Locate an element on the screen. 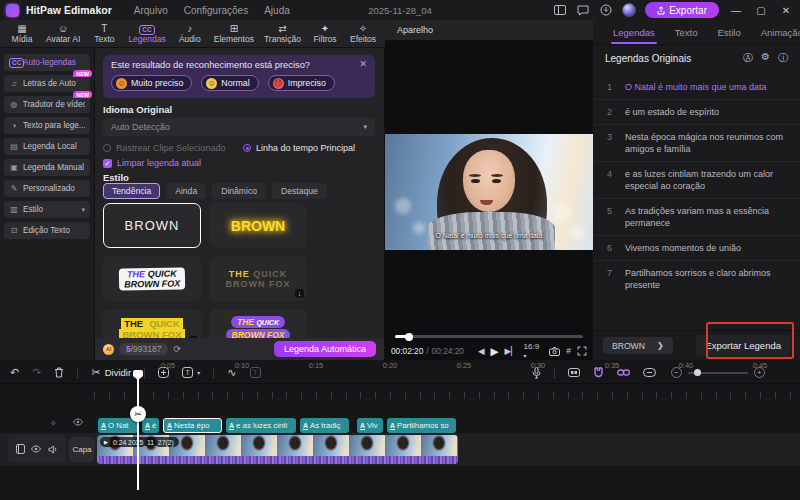 The image size is (800, 500). feedback-impreciso-button: ☹Impreciso is located at coordinates (302, 83).